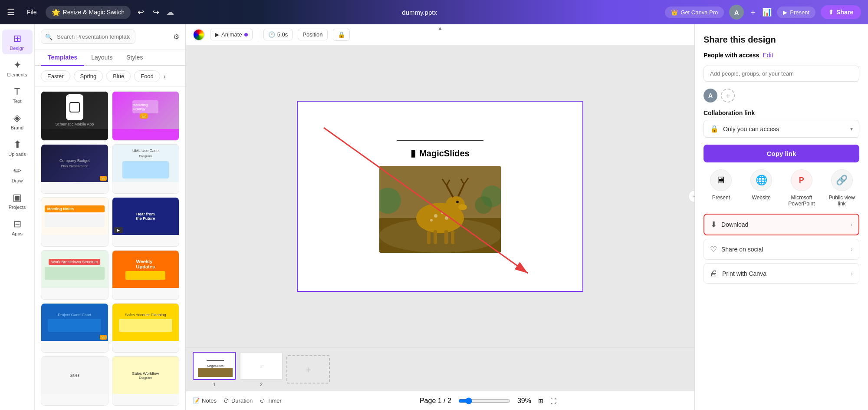 The width and height of the screenshot is (868, 410). I want to click on chip-blue: Blue, so click(118, 76).